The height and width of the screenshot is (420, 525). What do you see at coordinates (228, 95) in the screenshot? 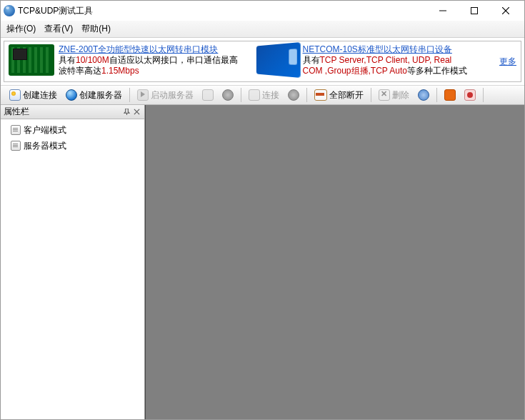
I see `stop-icon` at bounding box center [228, 95].